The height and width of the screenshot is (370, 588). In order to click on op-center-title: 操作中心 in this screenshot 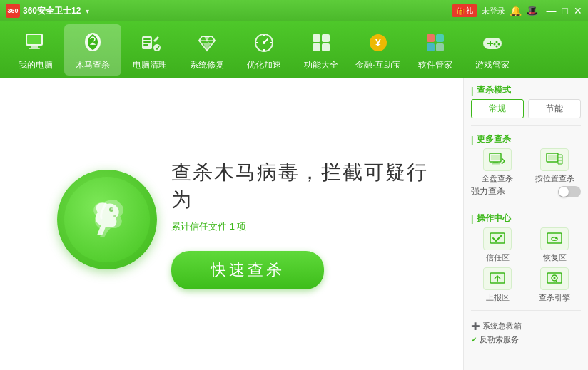, I will do `click(526, 218)`.